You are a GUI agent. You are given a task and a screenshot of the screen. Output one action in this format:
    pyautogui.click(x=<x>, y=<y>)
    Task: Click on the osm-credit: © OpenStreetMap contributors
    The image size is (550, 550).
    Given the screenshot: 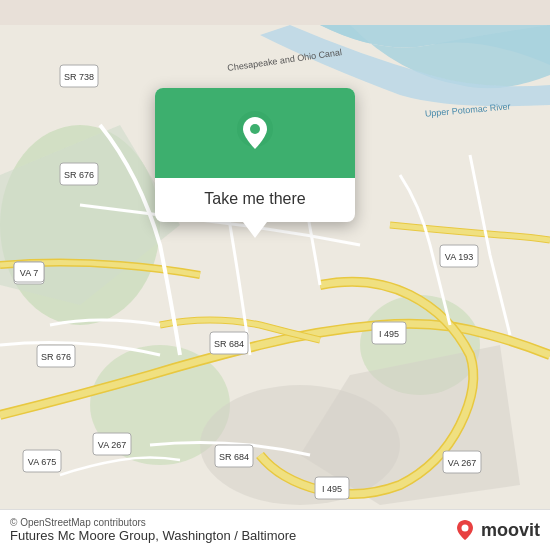 What is the action you would take?
    pyautogui.click(x=153, y=522)
    